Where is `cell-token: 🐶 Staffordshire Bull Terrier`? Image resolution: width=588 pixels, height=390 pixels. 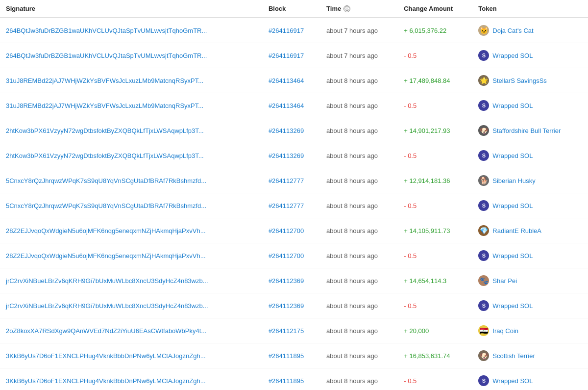
cell-token: 🐶 Staffordshire Bull Terrier is located at coordinates (530, 130).